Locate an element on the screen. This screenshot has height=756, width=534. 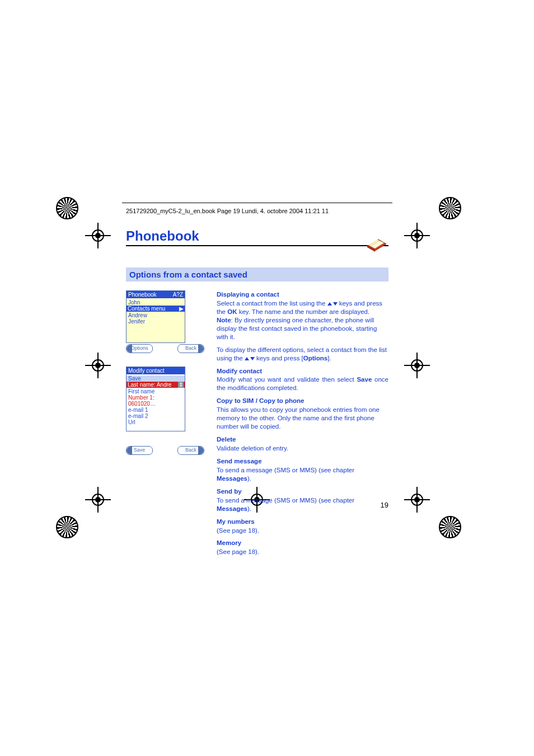
ps2-softkey-back: Back is located at coordinates (191, 450).